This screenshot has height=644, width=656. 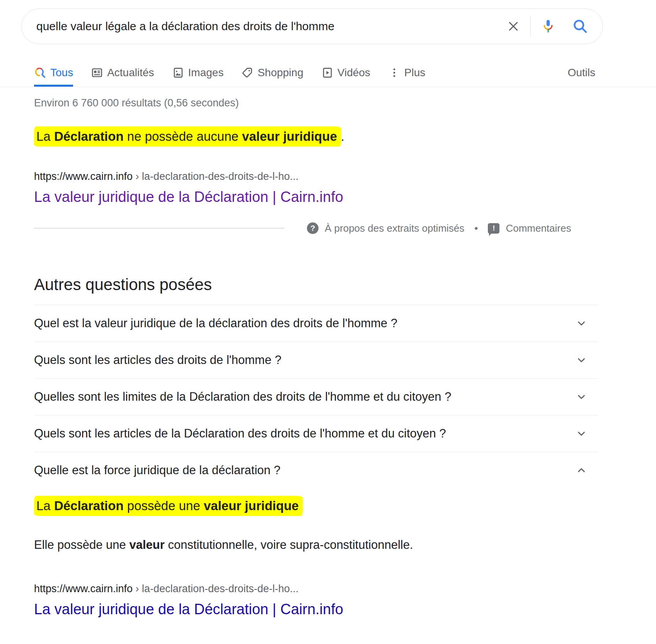 What do you see at coordinates (342, 136) in the screenshot?
I see `answer-period: .` at bounding box center [342, 136].